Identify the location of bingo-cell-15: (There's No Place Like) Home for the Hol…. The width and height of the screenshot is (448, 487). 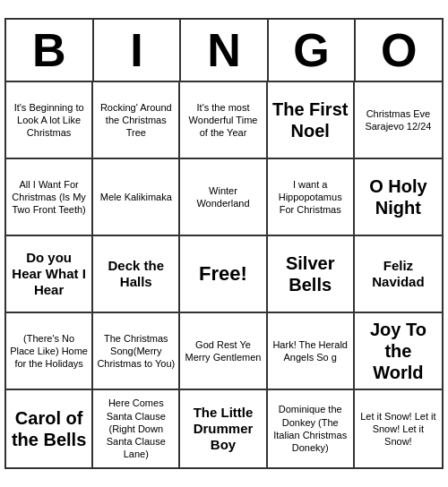
(50, 352).